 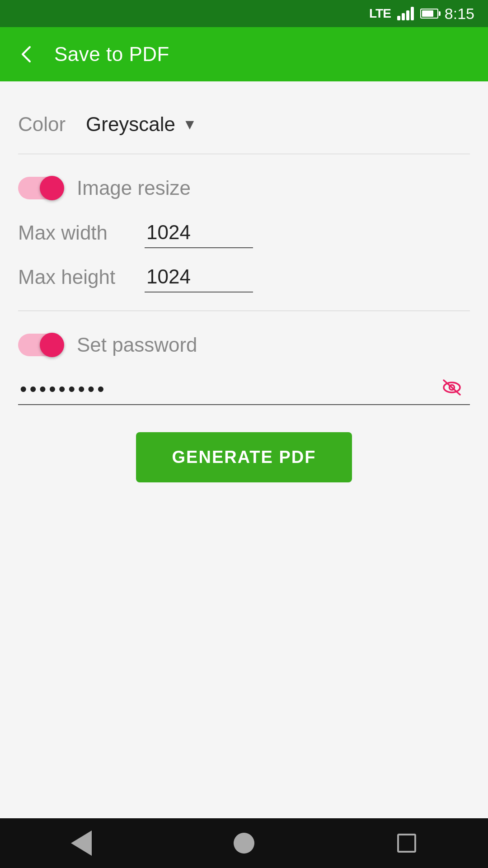 What do you see at coordinates (141, 124) in the screenshot?
I see `color-dropdown: Greyscale ▼` at bounding box center [141, 124].